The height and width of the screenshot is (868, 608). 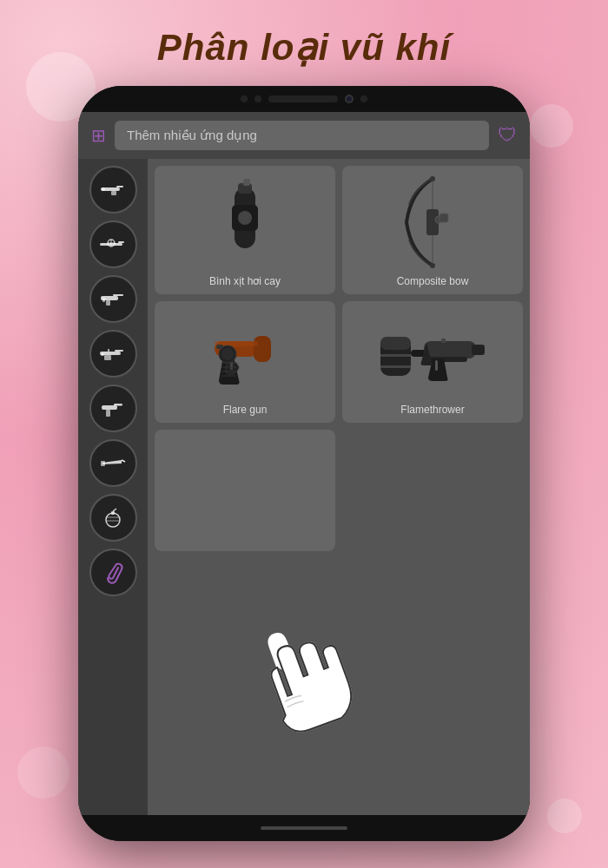 I want to click on sidebar-item-blade, so click(x=113, y=464).